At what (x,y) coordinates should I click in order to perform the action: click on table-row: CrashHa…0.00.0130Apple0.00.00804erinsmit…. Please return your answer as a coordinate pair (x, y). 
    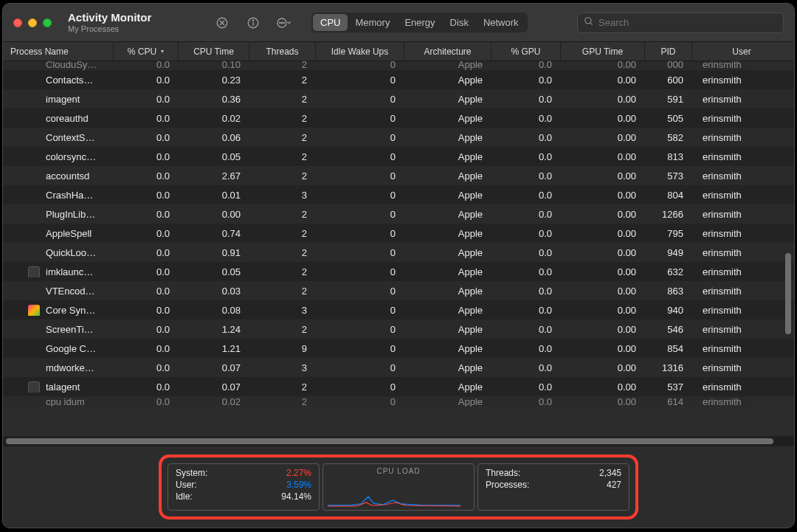
    Looking at the image, I should click on (398, 195).